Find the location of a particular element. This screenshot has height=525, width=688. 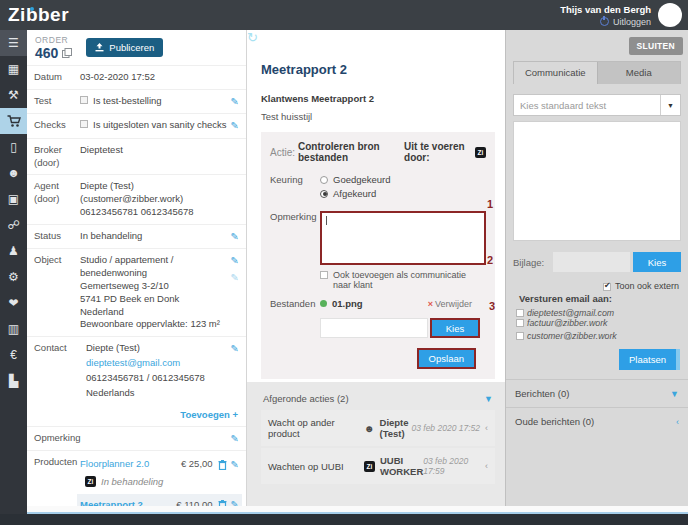

delete-product-icon is located at coordinates (222, 465).